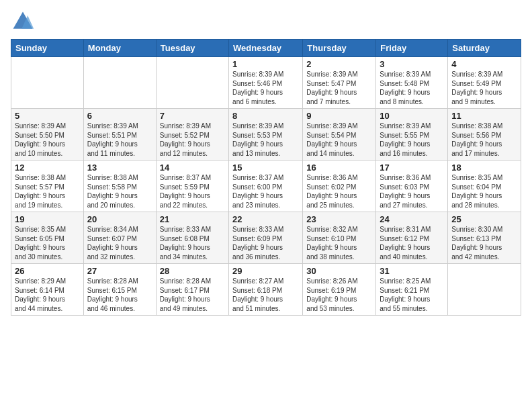 The width and height of the screenshot is (532, 411). What do you see at coordinates (48, 238) in the screenshot?
I see `calendar-cell: 19Sunrise: 8:35 AM Sunset: 6:05 PM Dayli…` at bounding box center [48, 238].